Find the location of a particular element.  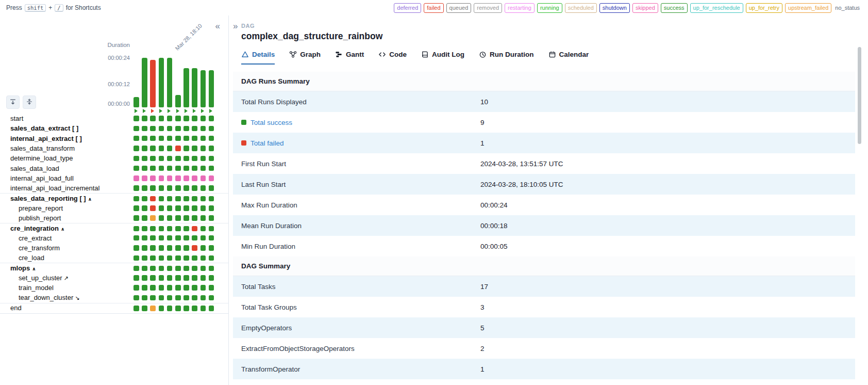

legend-badge-up-for-retry: up_for_retry is located at coordinates (764, 8).